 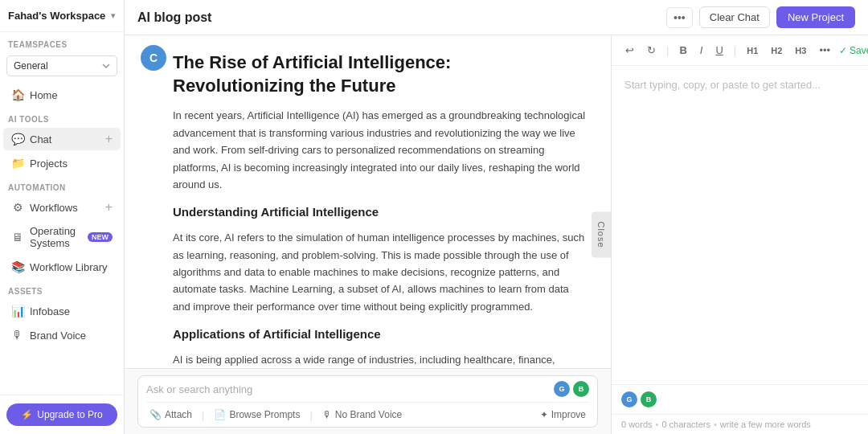 I want to click on no-brand-voice-button: 🎙 No Brand Voice, so click(x=362, y=415).